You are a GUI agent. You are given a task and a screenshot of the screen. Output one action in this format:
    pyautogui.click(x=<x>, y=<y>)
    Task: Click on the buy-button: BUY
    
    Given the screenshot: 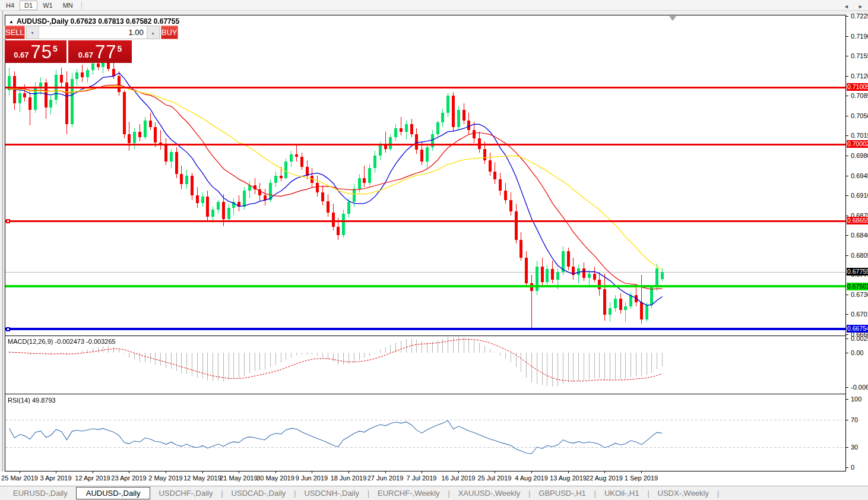 What is the action you would take?
    pyautogui.click(x=170, y=32)
    